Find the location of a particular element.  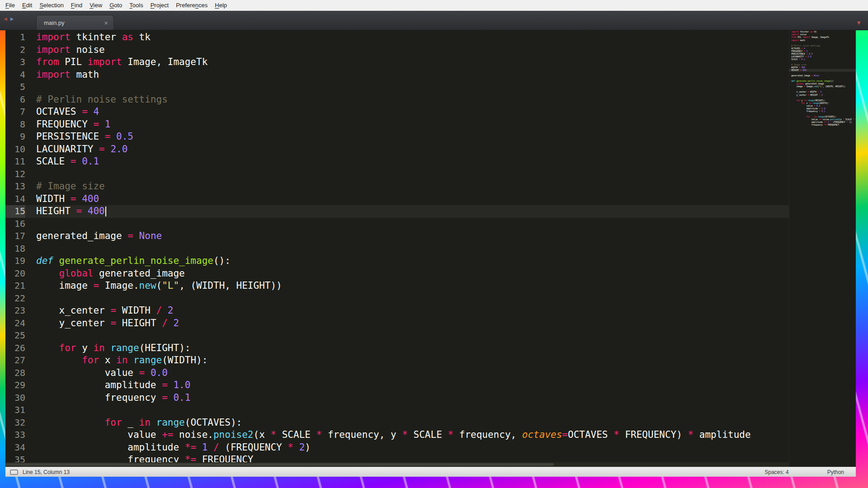

code-line-15: 15HEIGHT = 400 is located at coordinates (430, 211).